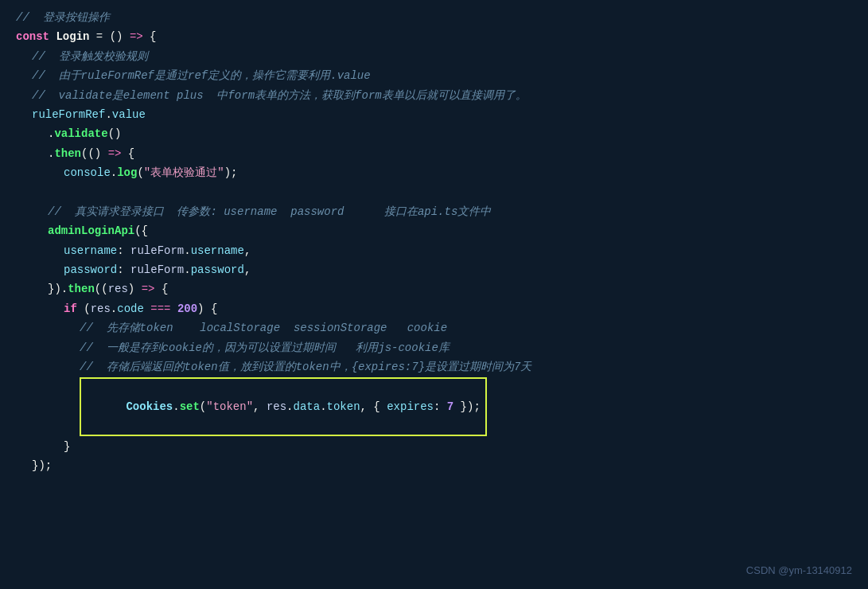 Image resolution: width=868 pixels, height=589 pixels. Describe the element at coordinates (188, 309) in the screenshot. I see `number-200: 200` at that location.